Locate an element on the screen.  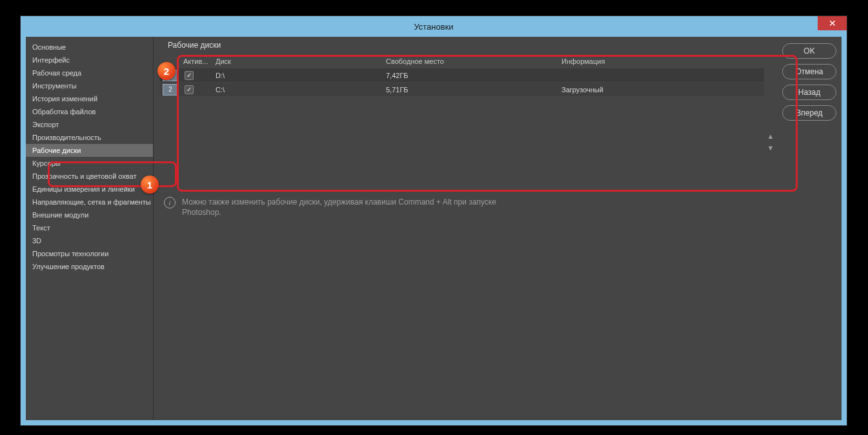
row-number: 2 is located at coordinates (170, 90).